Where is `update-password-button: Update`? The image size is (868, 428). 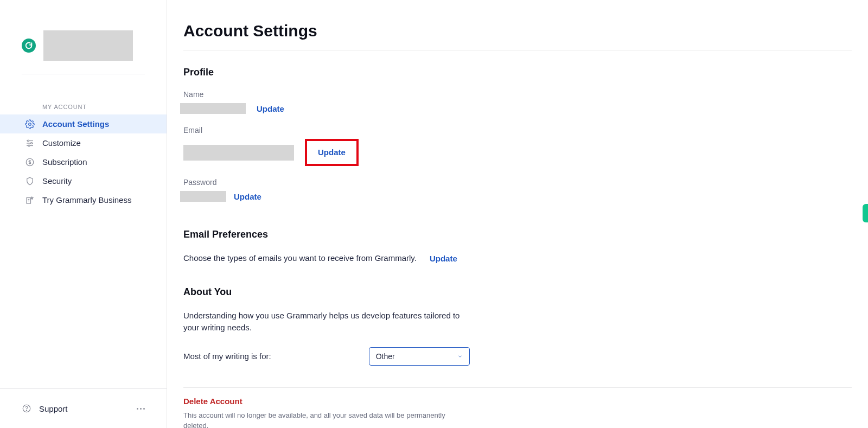
update-password-button: Update is located at coordinates (247, 196).